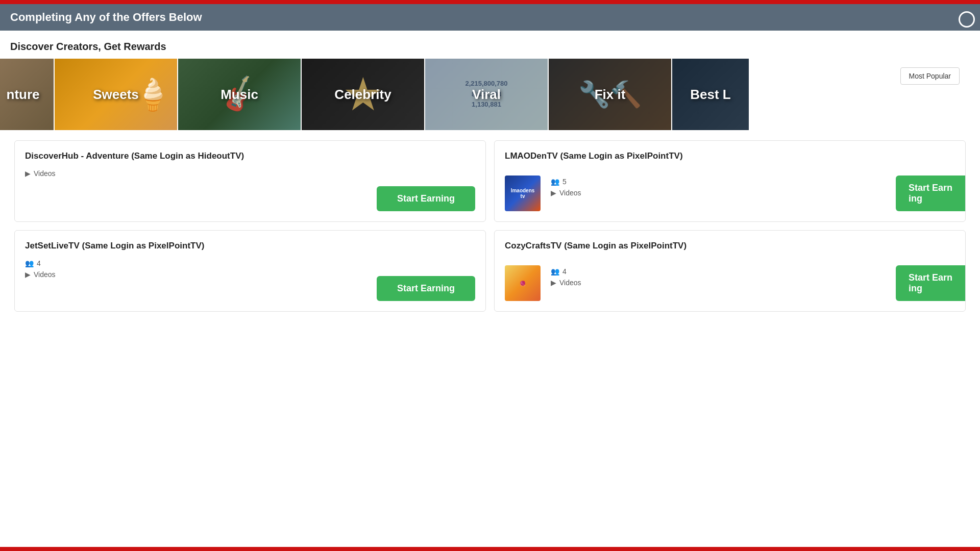 Image resolution: width=980 pixels, height=551 pixels. Describe the element at coordinates (23, 95) in the screenshot. I see `category-label-adventure: nture` at that location.